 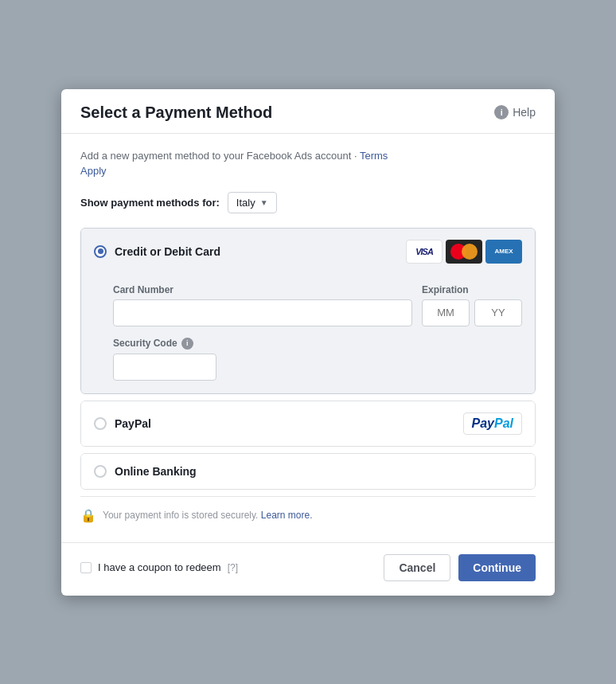 I want to click on continue-button: Continue, so click(x=497, y=568).